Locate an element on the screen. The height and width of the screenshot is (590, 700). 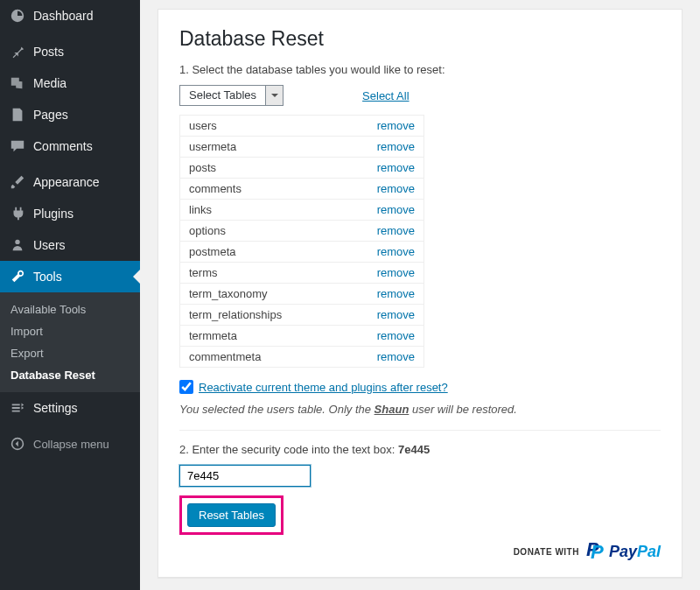
table-row: linksremove is located at coordinates (302, 210).